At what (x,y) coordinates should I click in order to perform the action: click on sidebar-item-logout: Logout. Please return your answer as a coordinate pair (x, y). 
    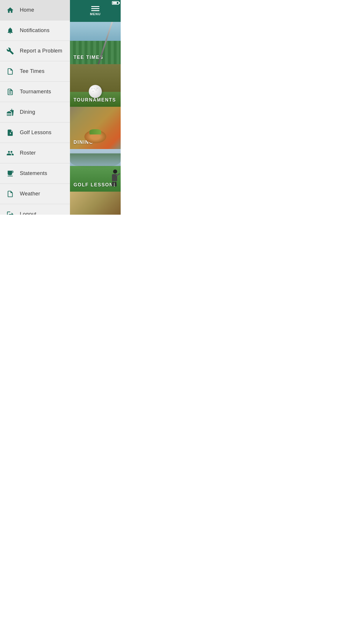
    Looking at the image, I should click on (35, 209).